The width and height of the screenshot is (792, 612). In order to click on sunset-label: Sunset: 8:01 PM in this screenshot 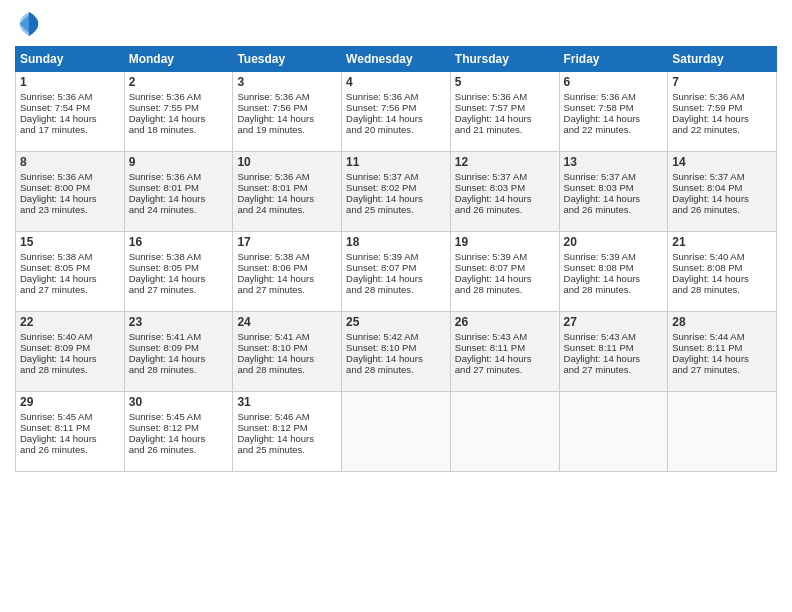, I will do `click(272, 188)`.